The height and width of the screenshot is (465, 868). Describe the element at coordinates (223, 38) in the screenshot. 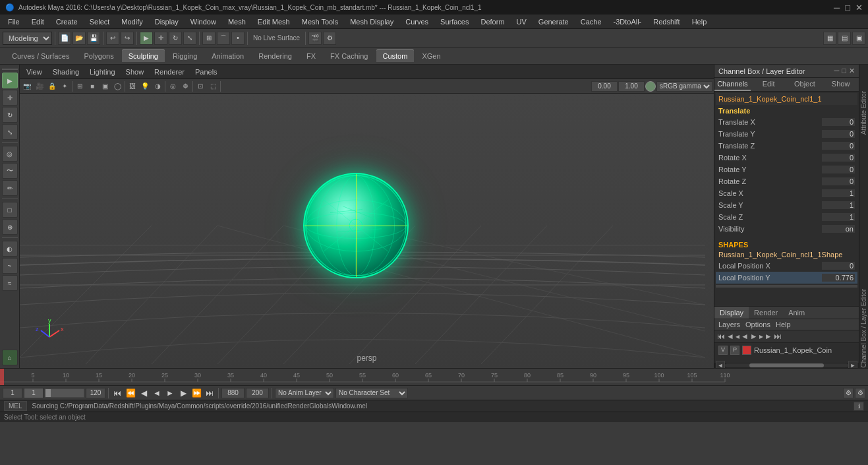

I see `snap-curve-btn: ⌒` at that location.